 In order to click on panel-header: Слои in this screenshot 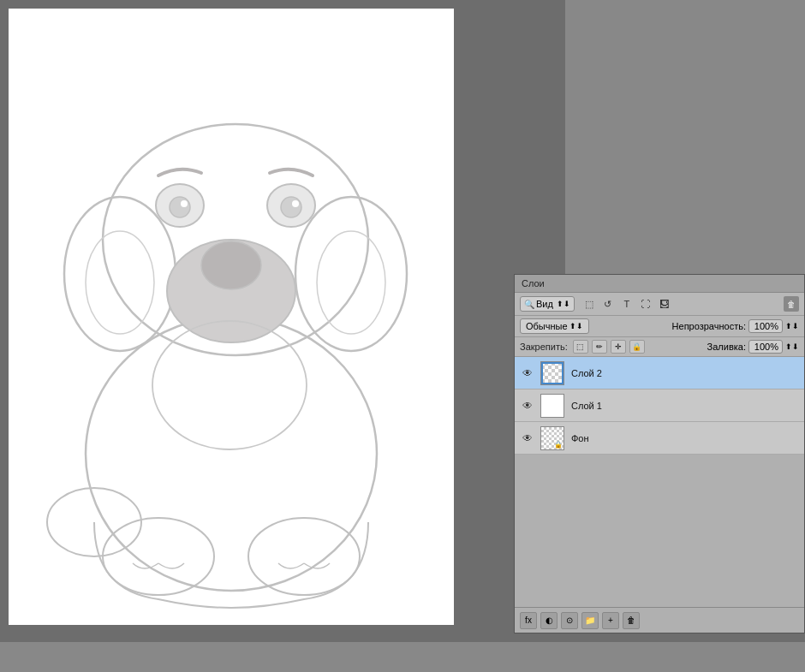, I will do `click(659, 284)`.